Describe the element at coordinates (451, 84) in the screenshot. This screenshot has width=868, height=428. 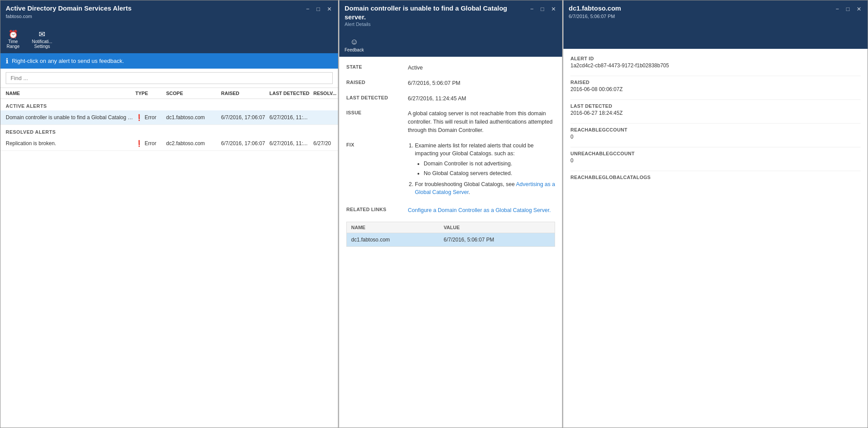
I see `detail-row-raised: RAISED 6/7/2016, 5:06:07 PM` at that location.